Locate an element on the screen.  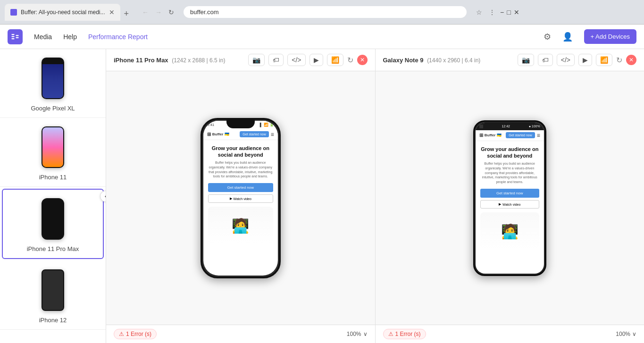
zoom-control-iphone: 100% ∨ is located at coordinates (357, 334).